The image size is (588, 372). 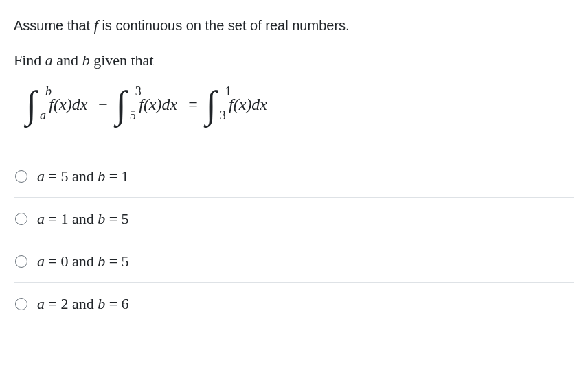 What do you see at coordinates (30, 60) in the screenshot?
I see `prompt-pre: Find` at bounding box center [30, 60].